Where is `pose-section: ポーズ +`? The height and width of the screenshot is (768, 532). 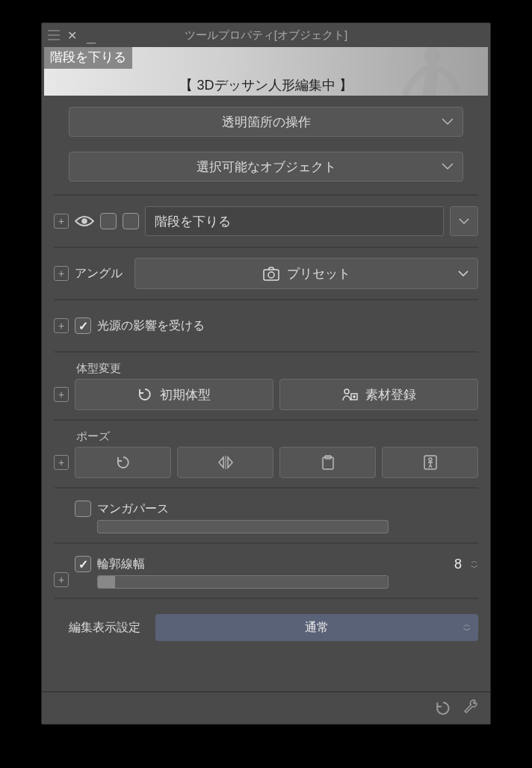 pose-section: ポーズ + is located at coordinates (266, 454).